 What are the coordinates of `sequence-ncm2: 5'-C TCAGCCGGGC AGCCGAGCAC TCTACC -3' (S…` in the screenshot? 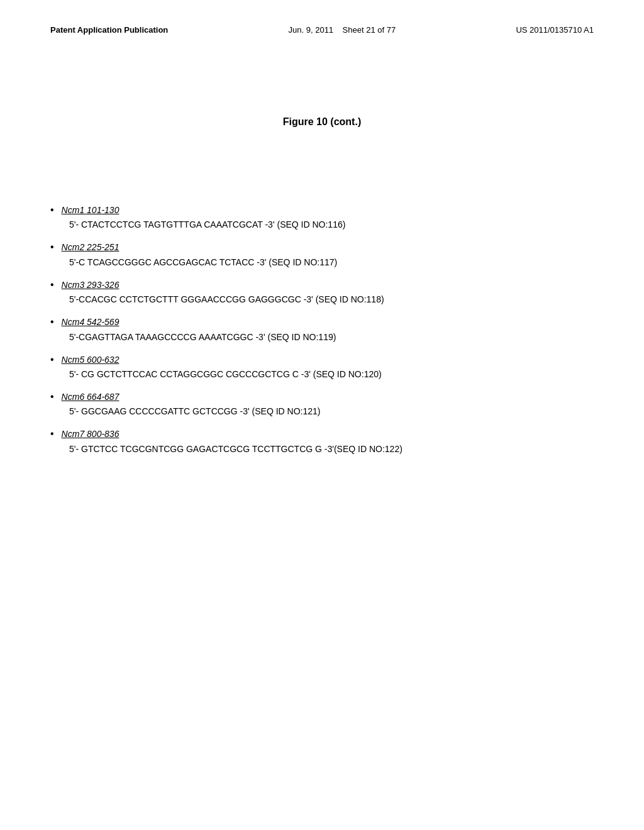 It's located at (331, 263).